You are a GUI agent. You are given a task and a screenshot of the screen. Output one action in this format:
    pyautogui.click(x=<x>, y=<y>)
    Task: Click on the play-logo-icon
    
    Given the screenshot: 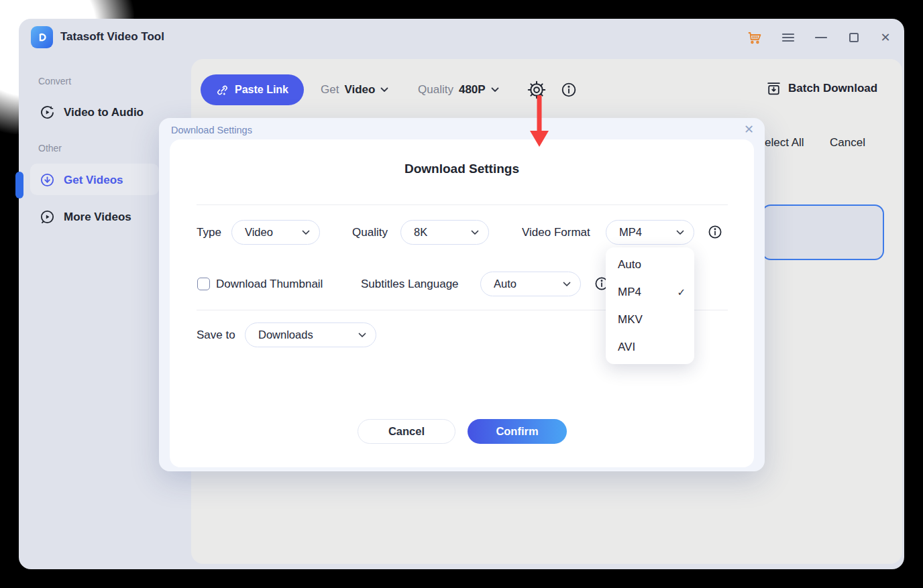 What is the action you would take?
    pyautogui.click(x=42, y=38)
    